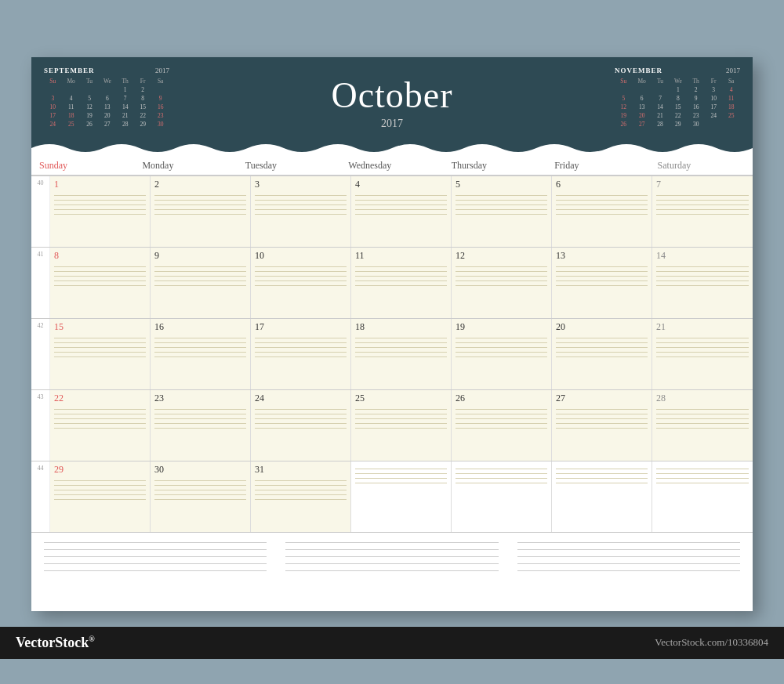  What do you see at coordinates (201, 398) in the screenshot?
I see `day-number: 23` at bounding box center [201, 398].